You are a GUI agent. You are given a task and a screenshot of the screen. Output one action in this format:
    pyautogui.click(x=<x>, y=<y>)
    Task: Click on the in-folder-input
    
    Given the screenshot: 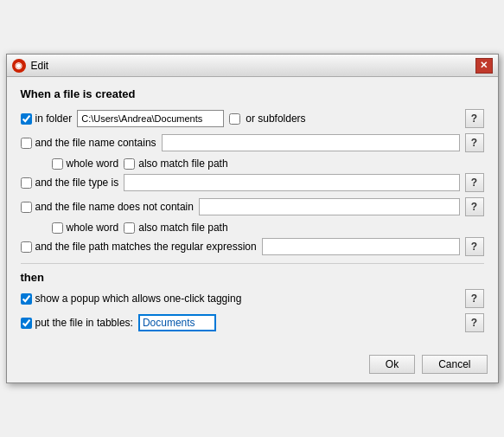 What is the action you would take?
    pyautogui.click(x=150, y=119)
    